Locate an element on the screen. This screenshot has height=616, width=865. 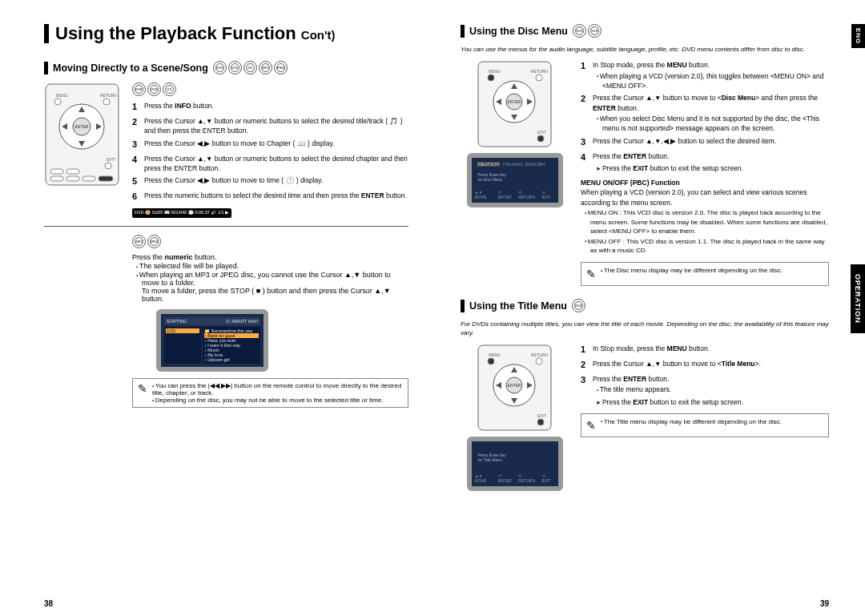
format-icons-sub-b: MP3 JPEG is located at coordinates (271, 242).